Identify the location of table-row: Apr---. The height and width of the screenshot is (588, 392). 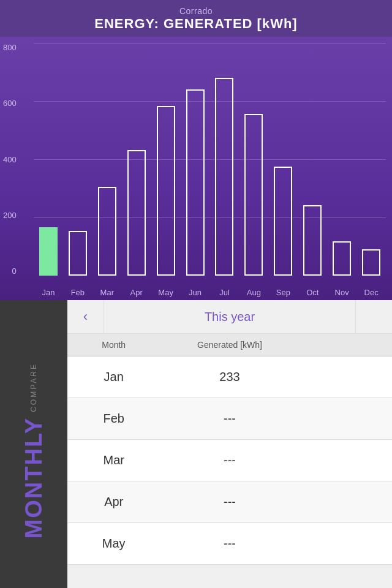
(230, 502).